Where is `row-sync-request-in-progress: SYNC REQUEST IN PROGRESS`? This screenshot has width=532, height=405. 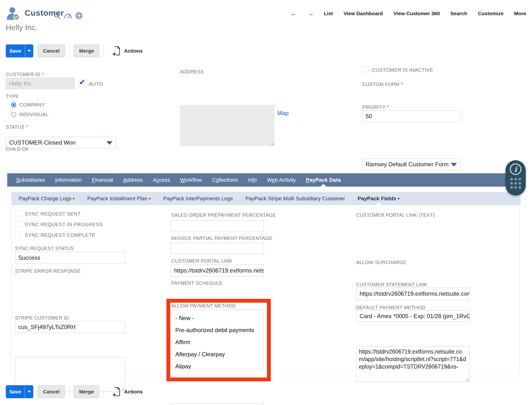
row-sync-request-in-progress: SYNC REQUEST IN PROGRESS is located at coordinates (59, 224).